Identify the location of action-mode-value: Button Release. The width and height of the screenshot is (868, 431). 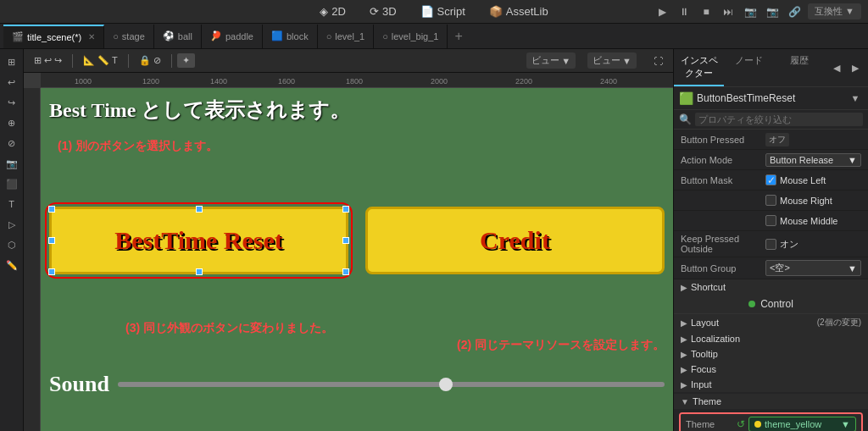
(802, 160).